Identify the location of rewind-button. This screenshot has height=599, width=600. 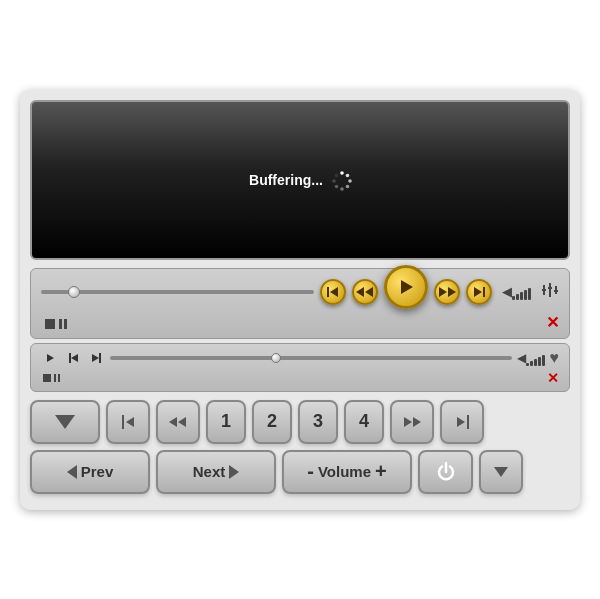
(365, 292).